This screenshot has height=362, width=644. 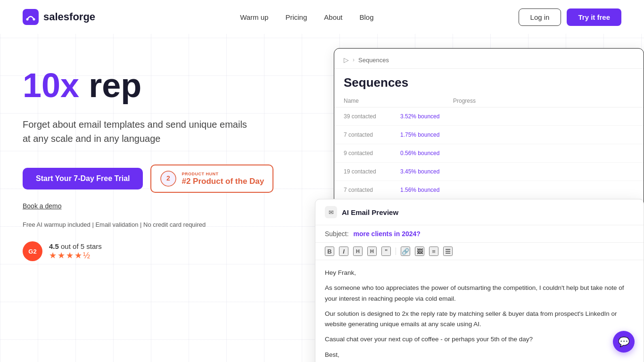 What do you see at coordinates (212, 179) in the screenshot?
I see `product-hunt-badge: 2 PRODUCT HUNT #2 Product of the Day` at bounding box center [212, 179].